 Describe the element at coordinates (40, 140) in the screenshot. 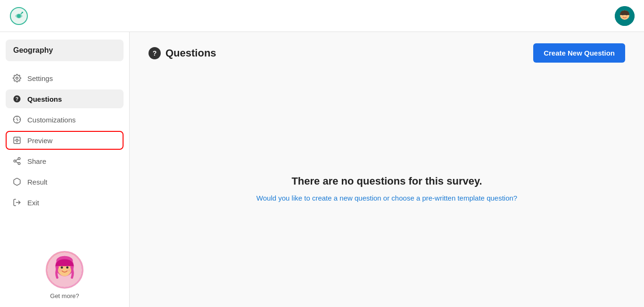

I see `sidebar-item-label: Preview` at that location.